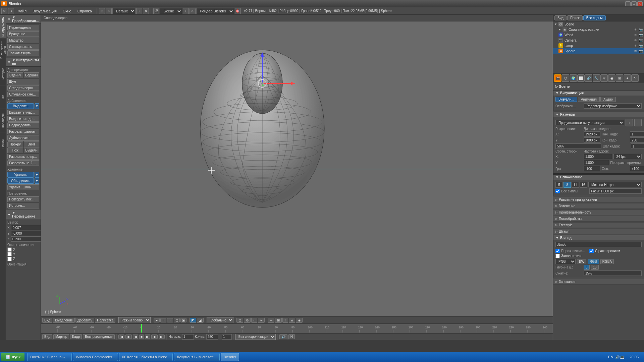 This screenshot has height=362, width=644. What do you see at coordinates (85, 11) in the screenshot?
I see `menu-help: Справка` at bounding box center [85, 11].